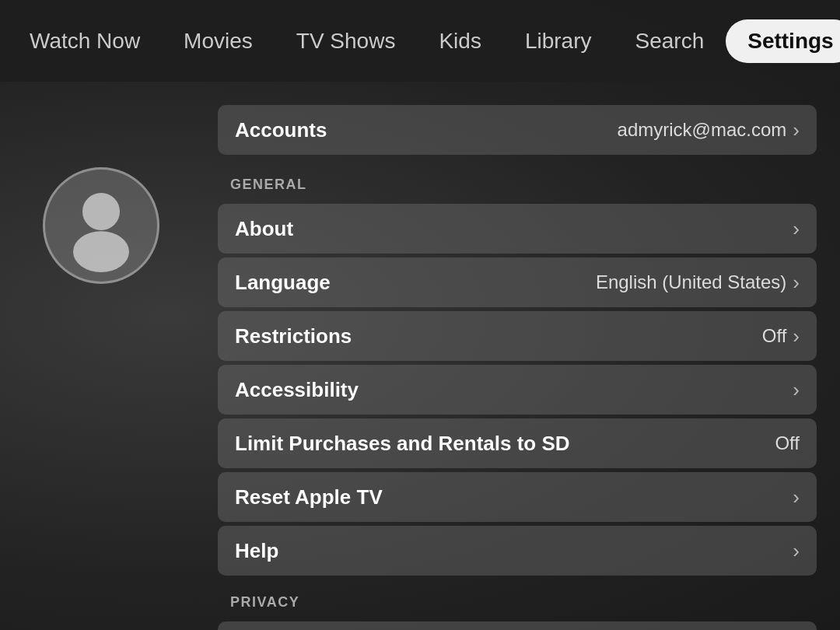  I want to click on language-right: English (United States) ›, so click(698, 283).